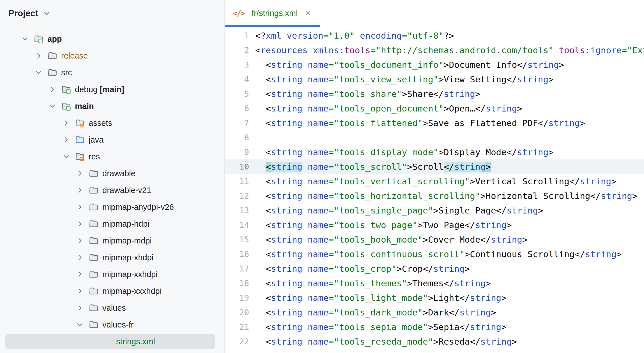 This screenshot has width=644, height=353. Describe the element at coordinates (112, 73) in the screenshot. I see `tree-item-src: src` at that location.